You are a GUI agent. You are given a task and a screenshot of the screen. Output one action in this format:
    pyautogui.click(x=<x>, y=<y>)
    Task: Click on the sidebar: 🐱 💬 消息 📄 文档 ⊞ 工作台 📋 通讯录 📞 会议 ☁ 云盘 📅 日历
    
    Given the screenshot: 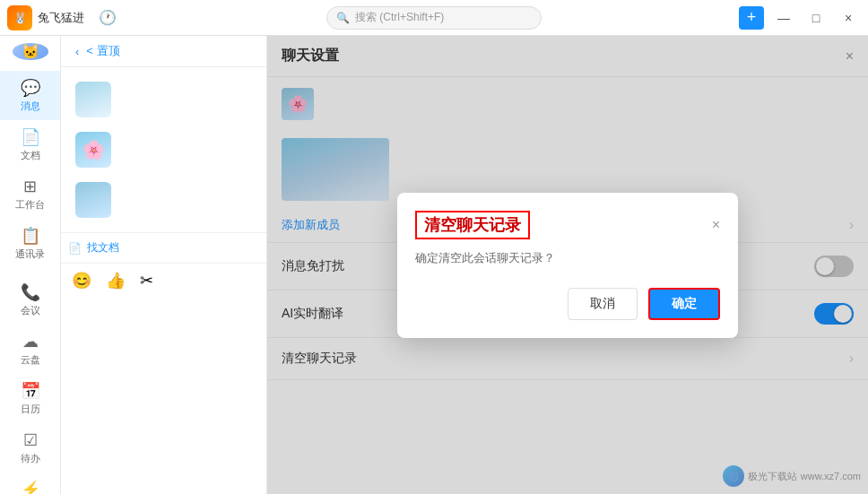 What is the action you would take?
    pyautogui.click(x=30, y=265)
    